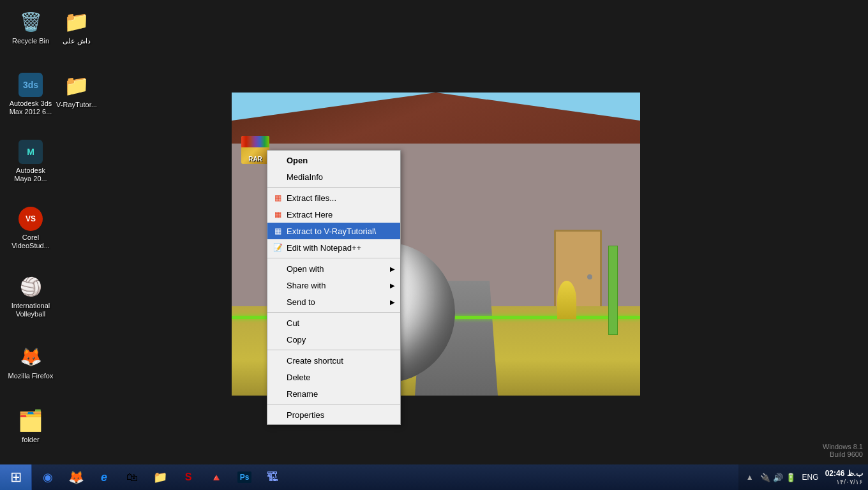  What do you see at coordinates (48, 477) in the screenshot?
I see `chrome-icon: ◉` at bounding box center [48, 477].